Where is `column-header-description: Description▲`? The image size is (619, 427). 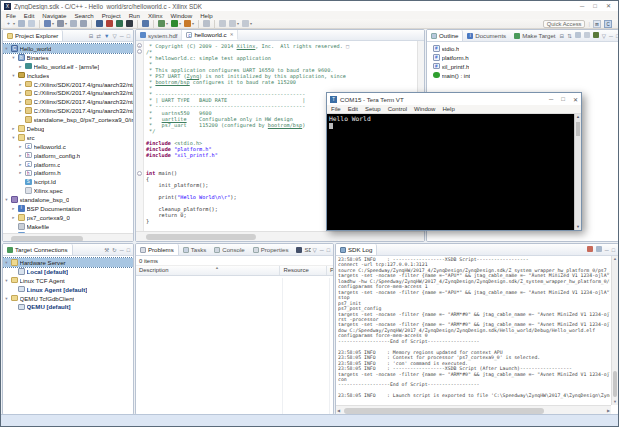
column-header-description: Description▲ is located at coordinates (208, 270).